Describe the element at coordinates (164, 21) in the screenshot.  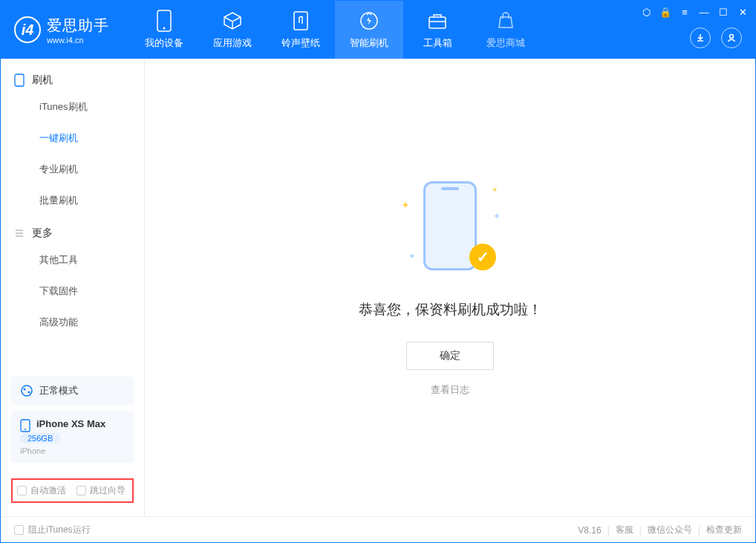
I see `device-icon` at that location.